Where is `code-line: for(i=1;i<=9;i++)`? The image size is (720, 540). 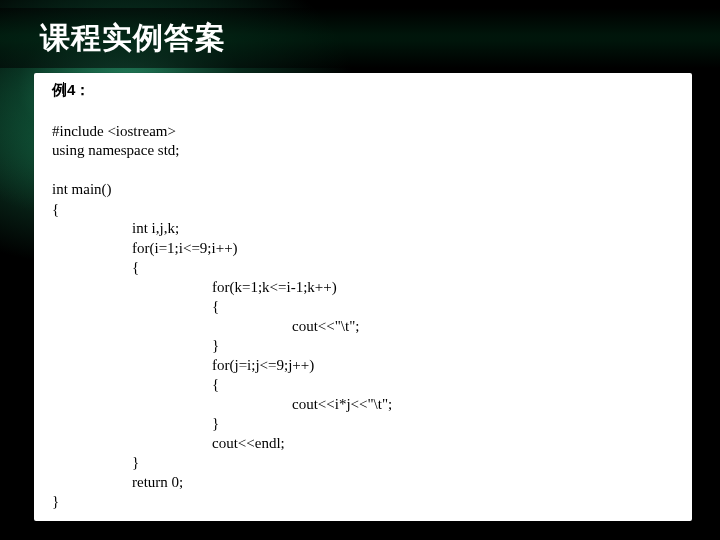 code-line: for(i=1;i<=9;i++) is located at coordinates (363, 249).